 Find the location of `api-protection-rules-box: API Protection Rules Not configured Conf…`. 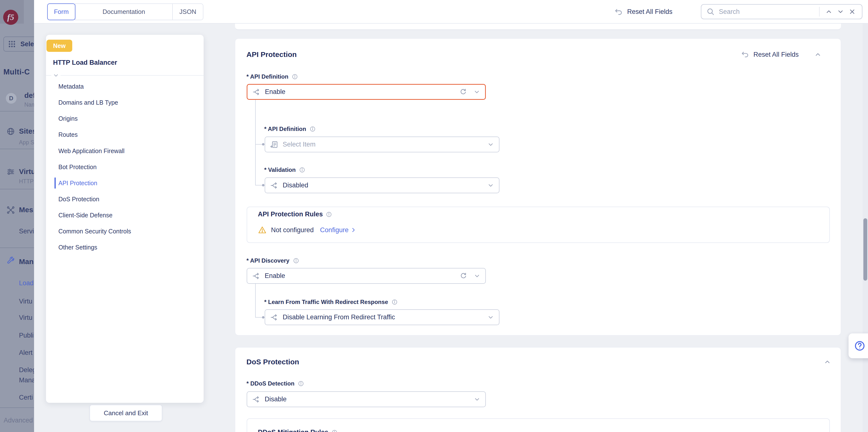

api-protection-rules-box: API Protection Rules Not configured Conf… is located at coordinates (538, 225).